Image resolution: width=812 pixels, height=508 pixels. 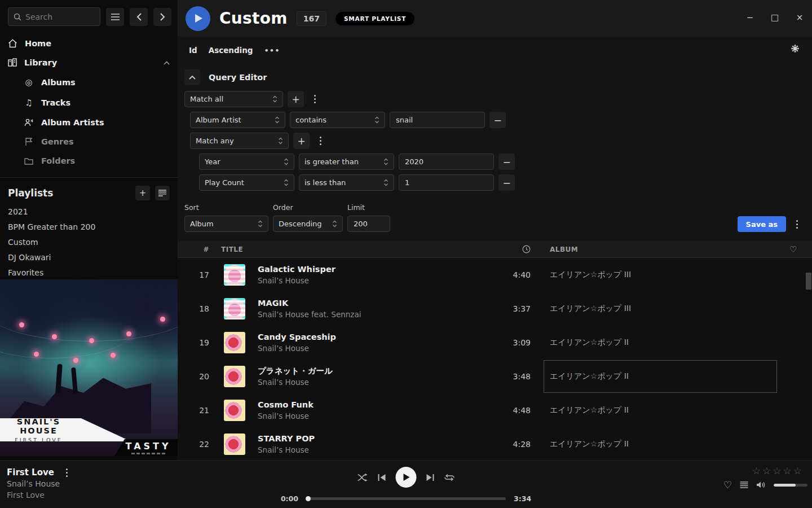 What do you see at coordinates (233, 99) in the screenshot?
I see `match-type-select: Match all` at bounding box center [233, 99].